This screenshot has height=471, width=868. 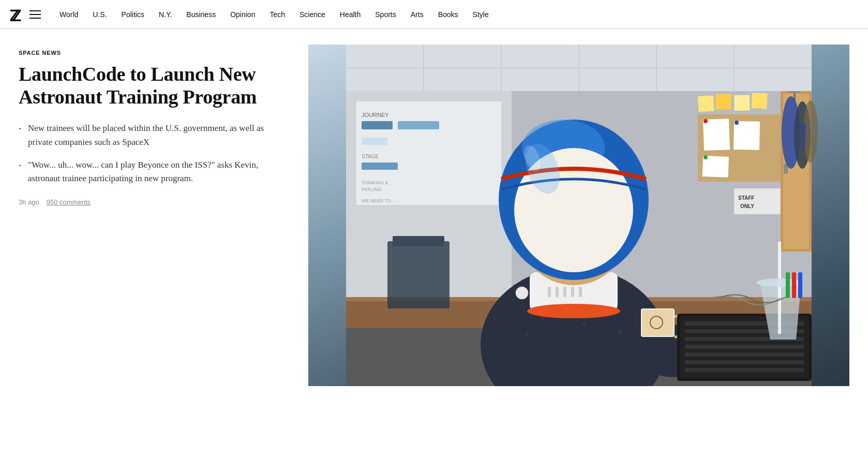 I want to click on nav-link-politics: Politics, so click(x=133, y=14).